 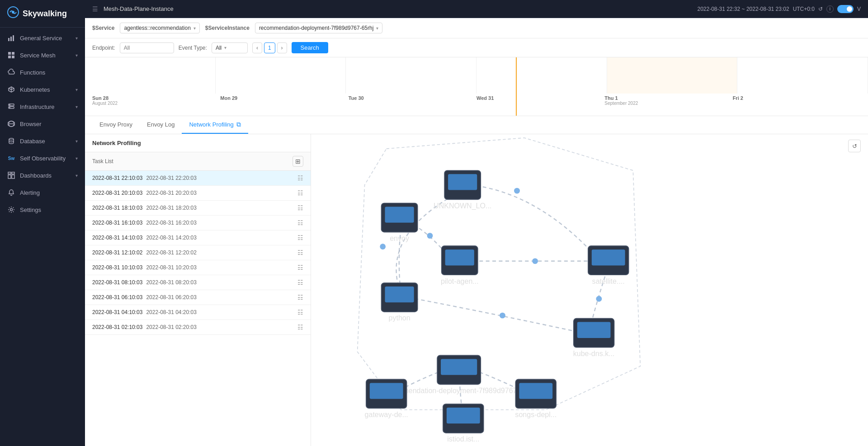 I want to click on info-icon: i, so click(x=830, y=9).